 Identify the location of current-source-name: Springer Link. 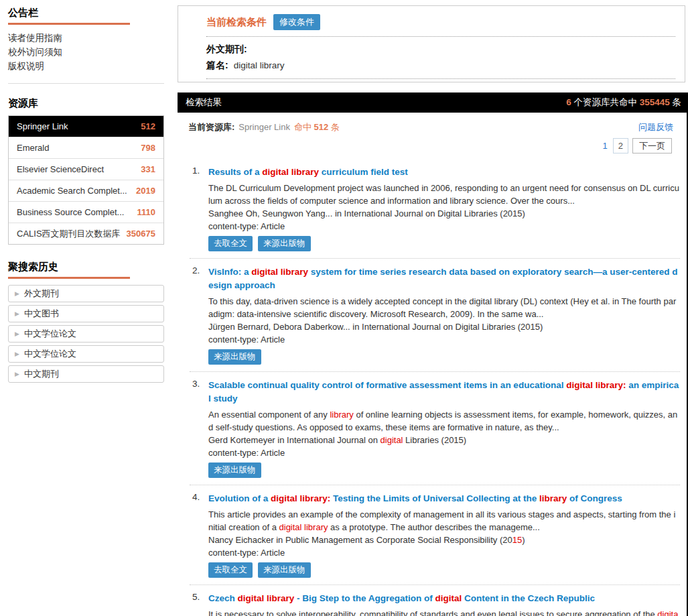
(264, 127).